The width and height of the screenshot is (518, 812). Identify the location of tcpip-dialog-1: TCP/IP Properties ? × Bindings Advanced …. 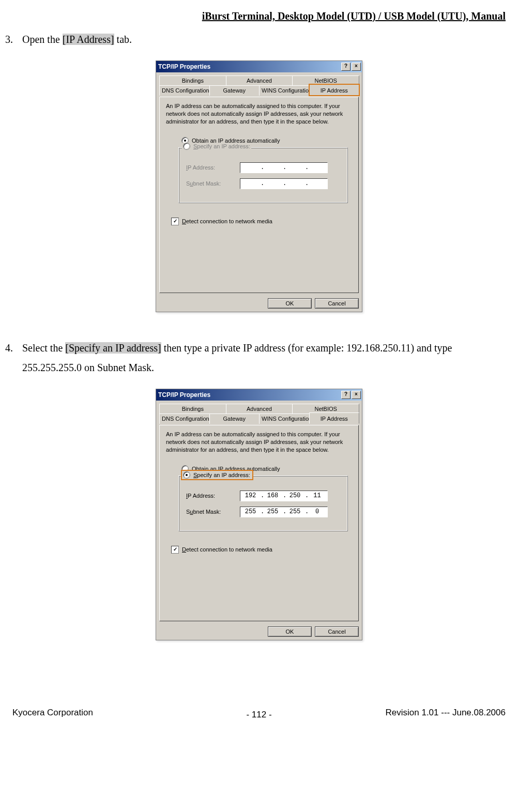
(259, 186).